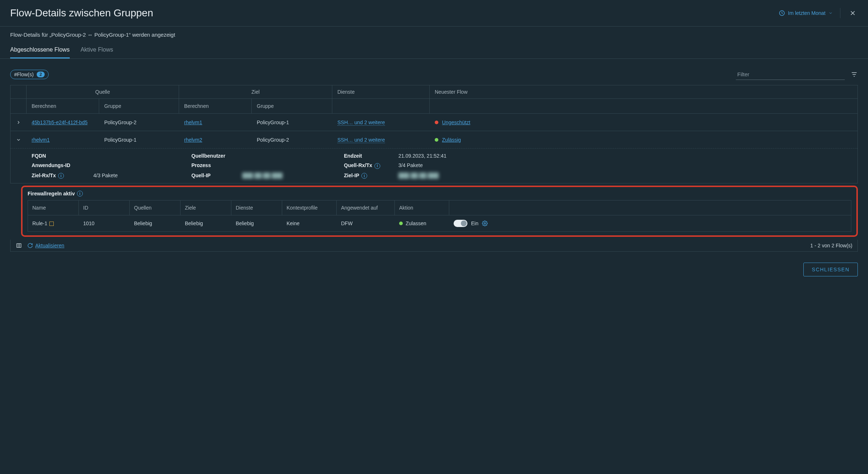  What do you see at coordinates (217, 156) in the screenshot?
I see `detail-label-src-user: Quellbenutzer` at bounding box center [217, 156].